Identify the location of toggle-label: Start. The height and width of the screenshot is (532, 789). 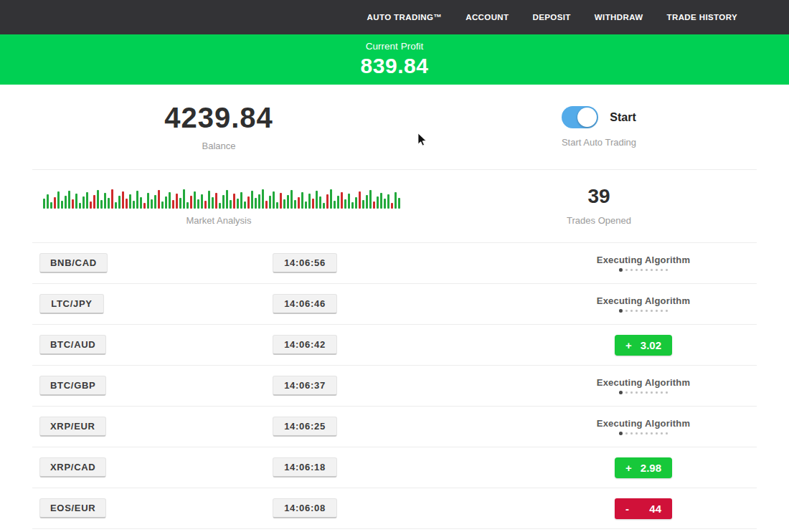
(623, 118).